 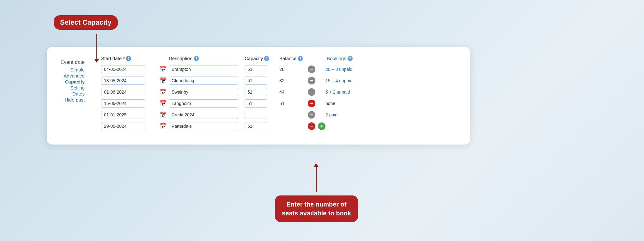 I want to click on balance-val-row4: 51, so click(x=282, y=103).